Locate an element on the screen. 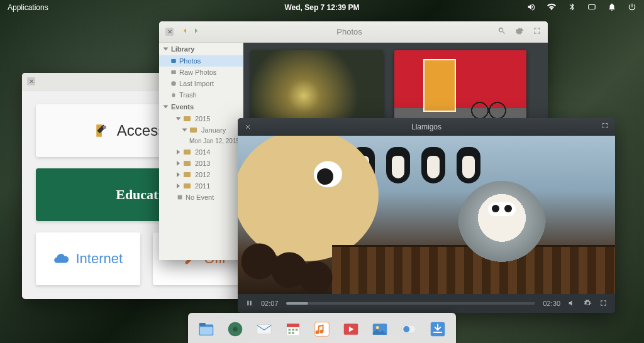  sidebar-item-jan12: Mon Jan 12, 2015 is located at coordinates (201, 141).